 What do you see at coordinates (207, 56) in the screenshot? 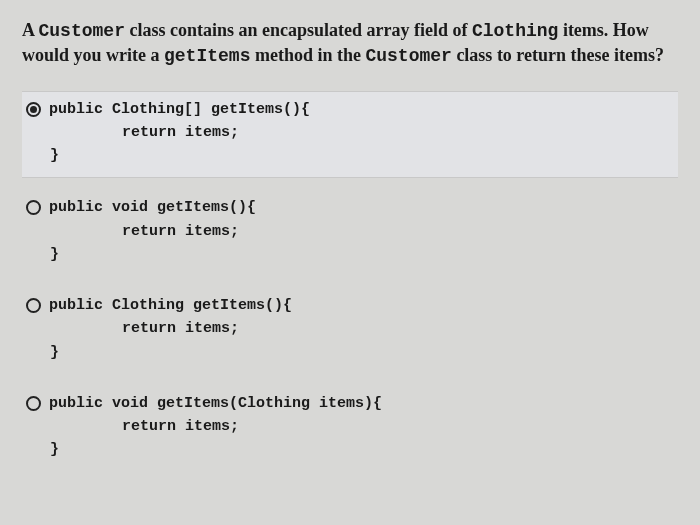
I see `q-code-3: getItems` at bounding box center [207, 56].